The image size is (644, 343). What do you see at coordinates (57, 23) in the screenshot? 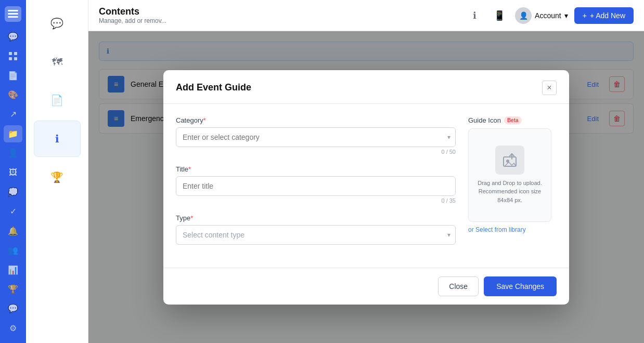
I see `sidebar-item-chat: 💬` at bounding box center [57, 23].